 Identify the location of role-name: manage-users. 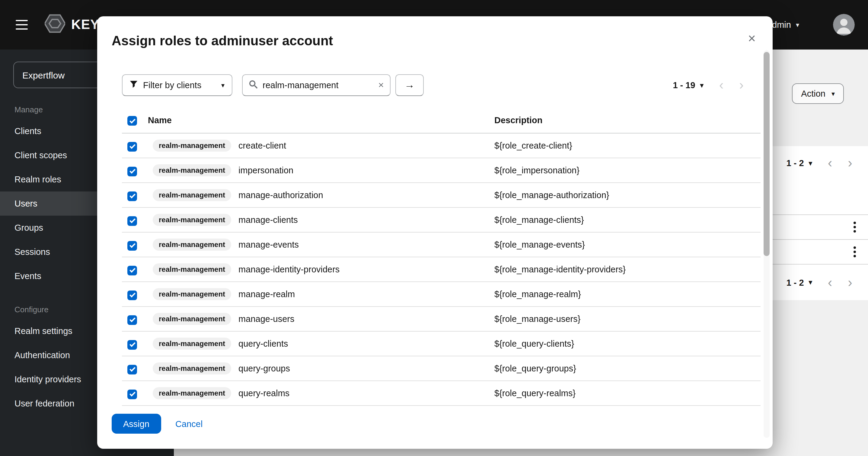
(266, 319).